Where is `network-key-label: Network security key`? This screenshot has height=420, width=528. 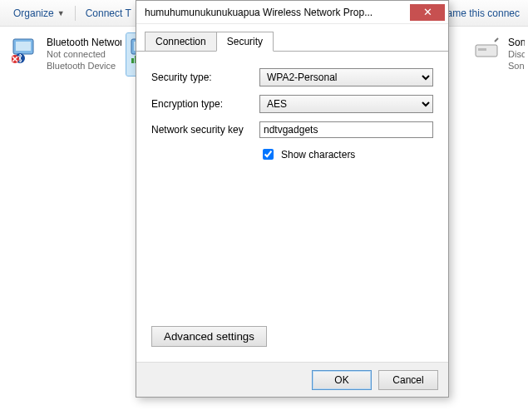
network-key-label: Network security key is located at coordinates (205, 130).